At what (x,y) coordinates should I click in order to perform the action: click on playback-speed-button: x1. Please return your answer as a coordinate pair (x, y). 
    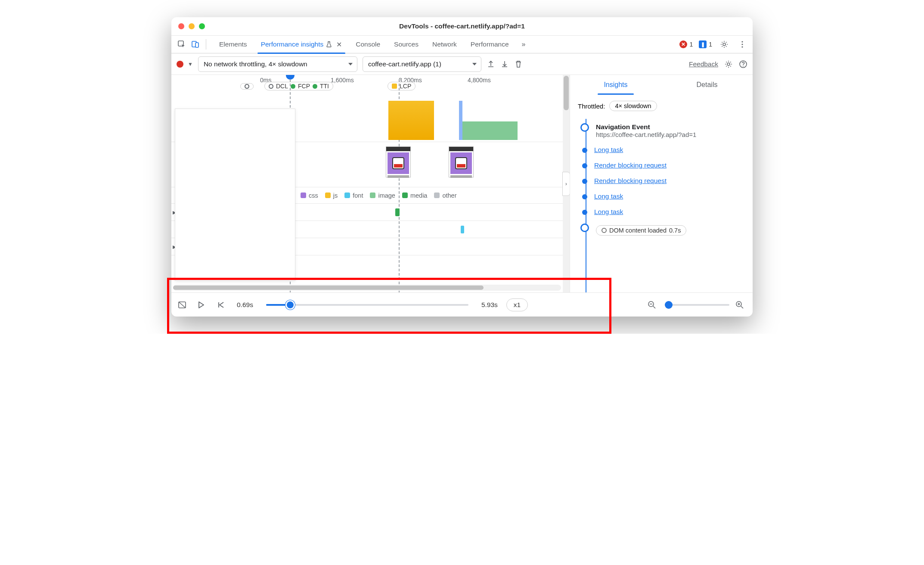
    Looking at the image, I should click on (517, 305).